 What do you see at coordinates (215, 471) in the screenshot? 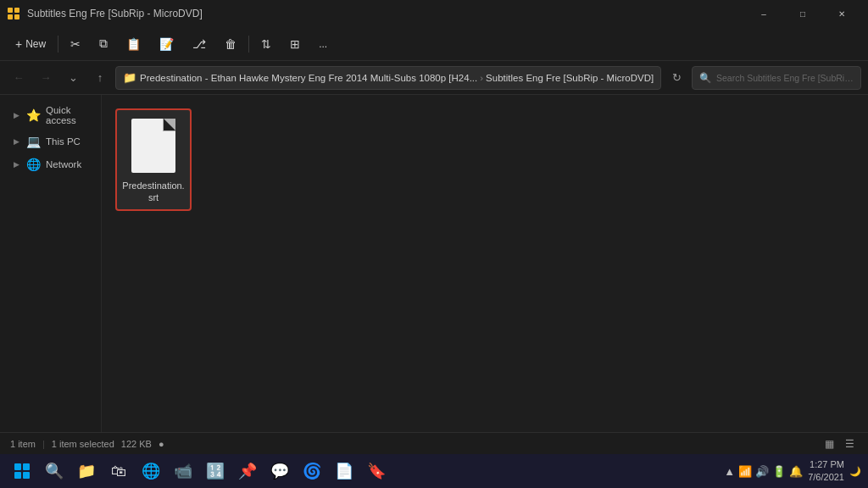
I see `taskbar-calculator: 🔢` at bounding box center [215, 471].